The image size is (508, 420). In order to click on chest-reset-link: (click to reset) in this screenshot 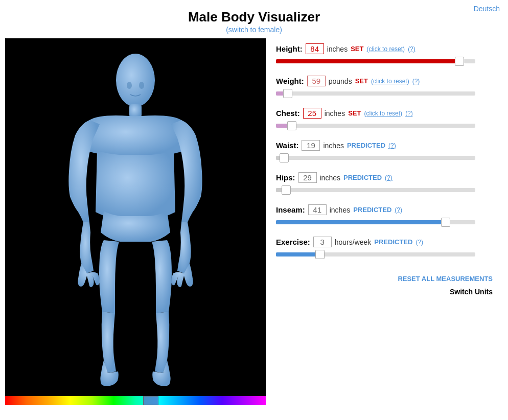, I will do `click(383, 113)`.